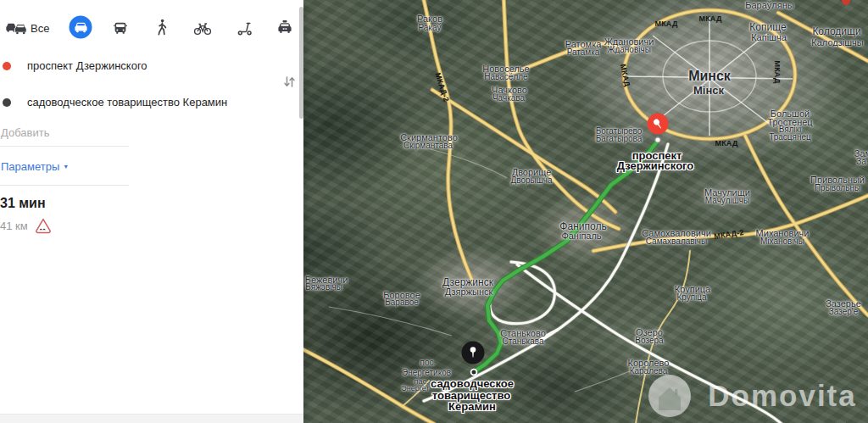  Describe the element at coordinates (127, 102) in the screenshot. I see `destination-label: садоводческое товарищество Керамин` at that location.